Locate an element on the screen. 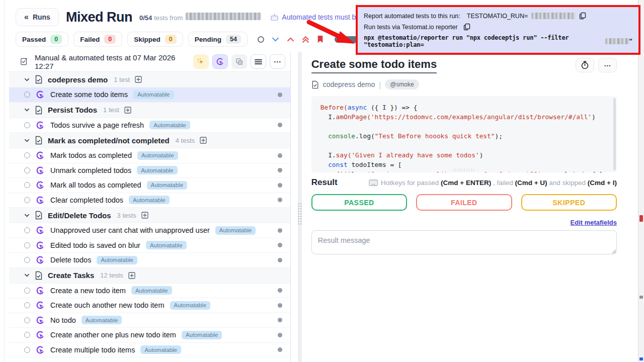  ai-autorun-button is located at coordinates (201, 61).